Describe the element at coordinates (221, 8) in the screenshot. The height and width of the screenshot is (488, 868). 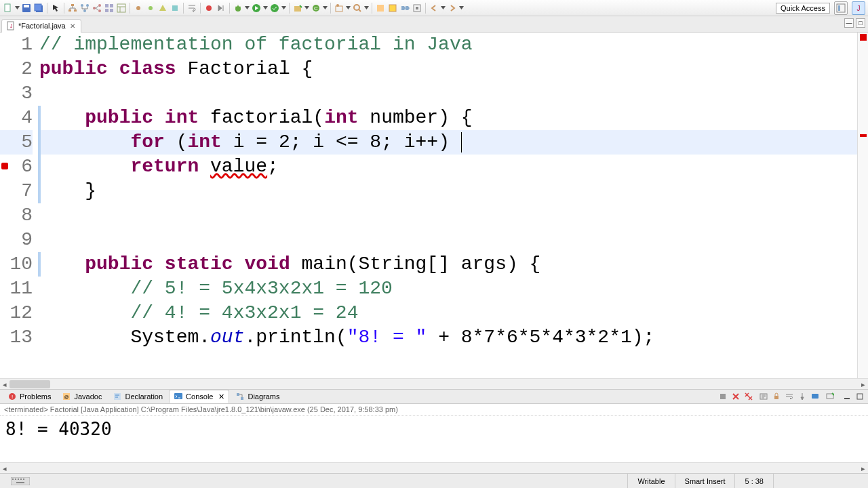
I see `skip-icon` at that location.